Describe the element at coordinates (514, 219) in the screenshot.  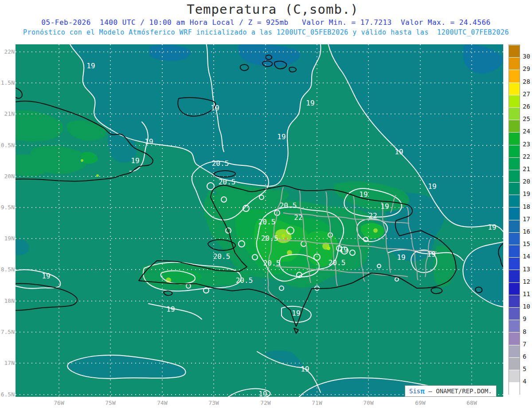
I see `colorbar` at that location.